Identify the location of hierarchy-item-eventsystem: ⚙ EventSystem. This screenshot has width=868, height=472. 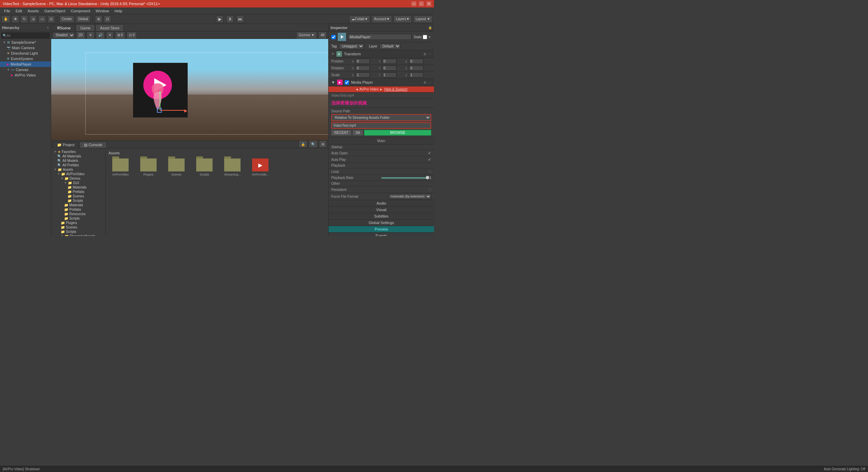
(25, 59).